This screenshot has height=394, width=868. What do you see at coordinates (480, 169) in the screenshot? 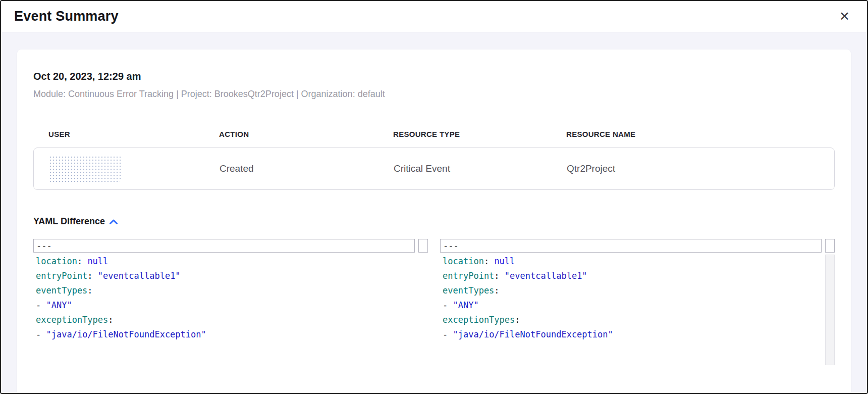
I see `resource-type-cell: Critical Event` at bounding box center [480, 169].